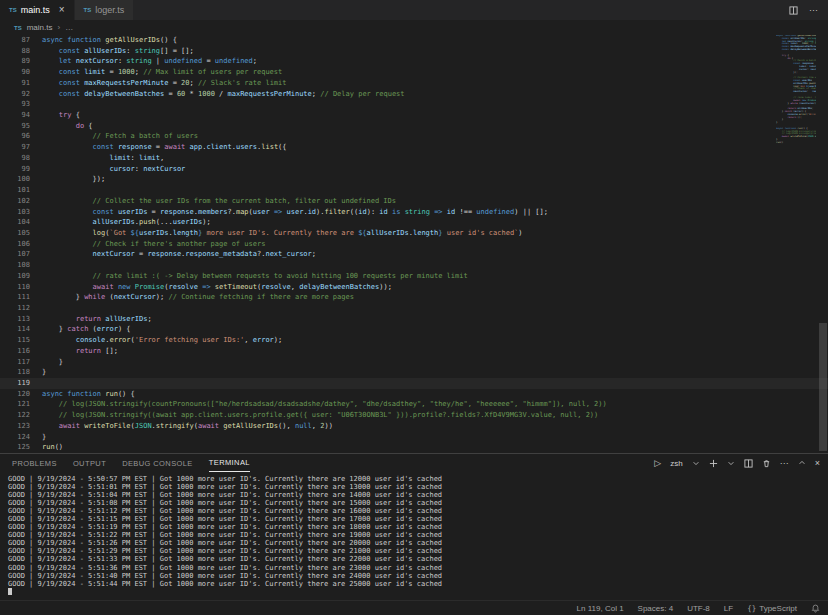  I want to click on tab-main-ts: TS main.ts ×, so click(38, 10).